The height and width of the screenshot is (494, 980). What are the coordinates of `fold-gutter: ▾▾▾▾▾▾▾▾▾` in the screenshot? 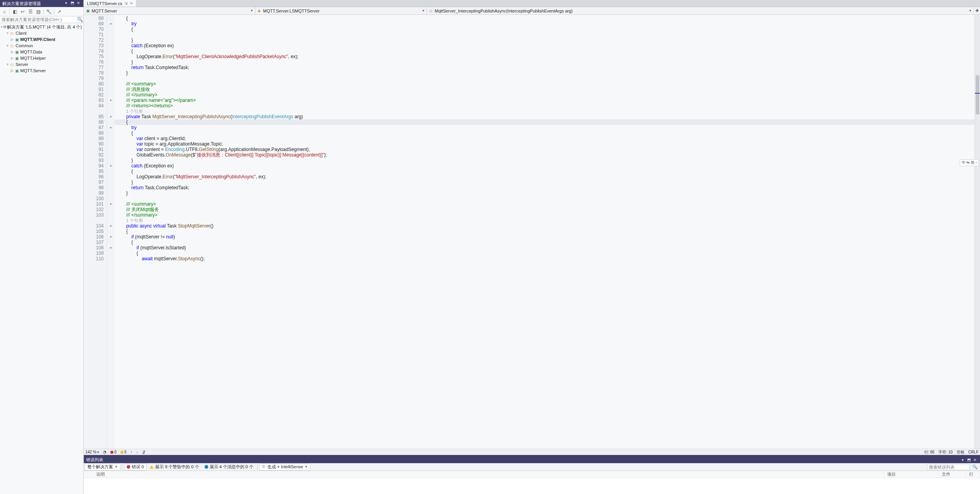 It's located at (111, 232).